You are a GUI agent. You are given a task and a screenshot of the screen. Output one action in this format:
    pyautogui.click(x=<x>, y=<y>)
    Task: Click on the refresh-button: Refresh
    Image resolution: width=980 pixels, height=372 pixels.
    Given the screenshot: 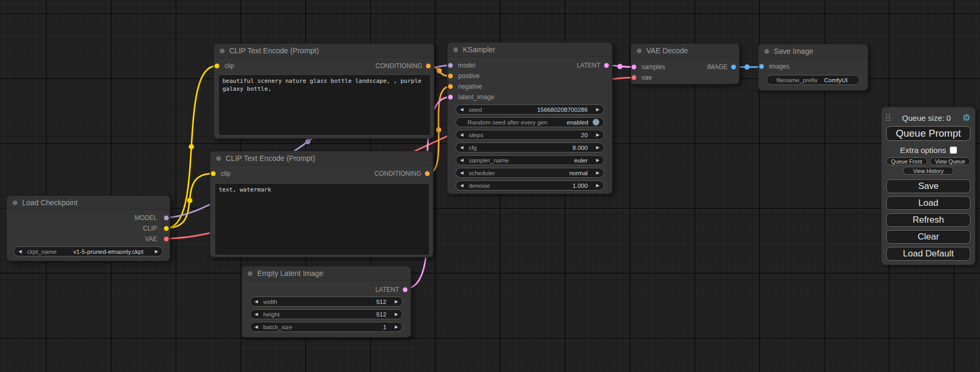 What is the action you would take?
    pyautogui.click(x=928, y=220)
    